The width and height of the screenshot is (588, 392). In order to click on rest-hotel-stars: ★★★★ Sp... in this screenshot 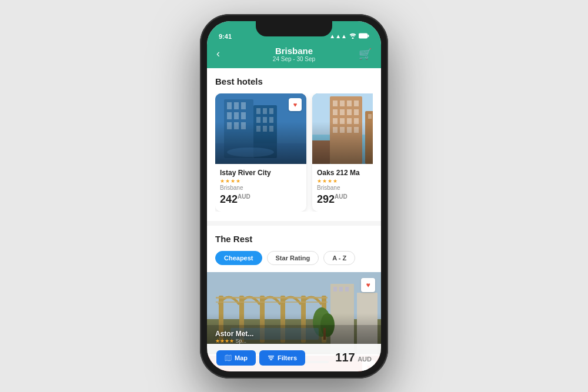, I will do `click(234, 341)`.